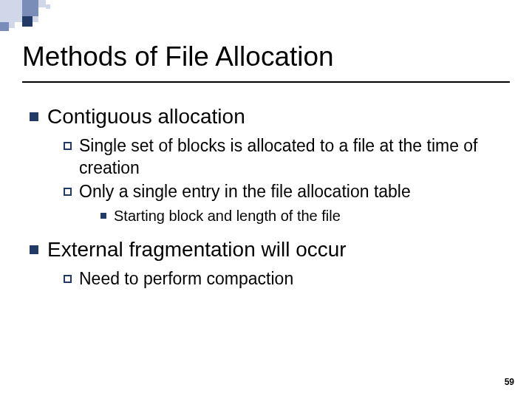  I want to click on sub-bullet-text: Only a single entry in the file allocati…, so click(245, 192).